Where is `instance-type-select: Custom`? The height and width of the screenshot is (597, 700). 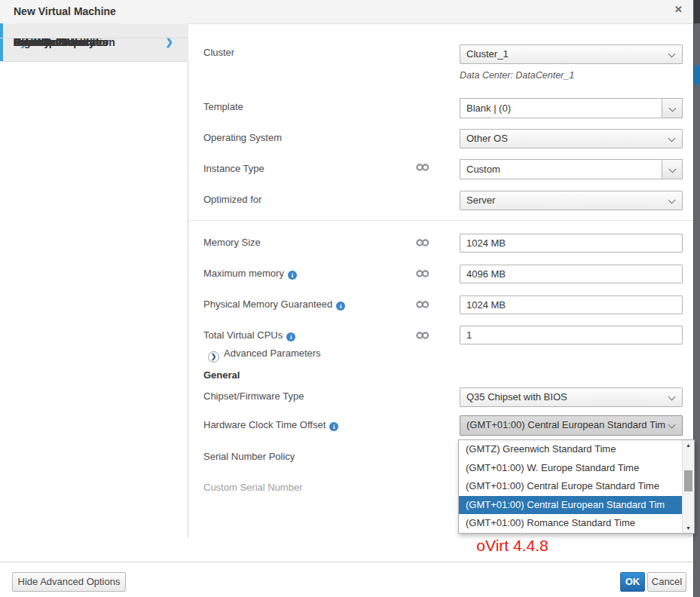
instance-type-select: Custom is located at coordinates (571, 169).